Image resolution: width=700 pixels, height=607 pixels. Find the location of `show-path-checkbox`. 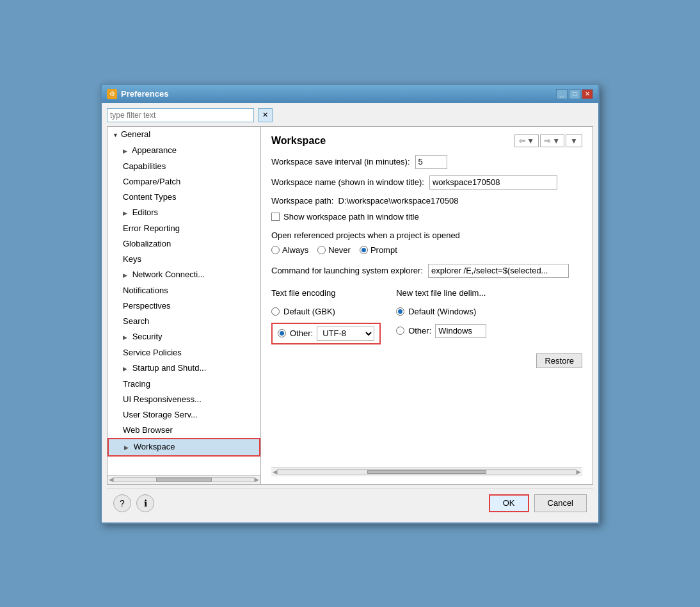

show-path-checkbox is located at coordinates (275, 216).